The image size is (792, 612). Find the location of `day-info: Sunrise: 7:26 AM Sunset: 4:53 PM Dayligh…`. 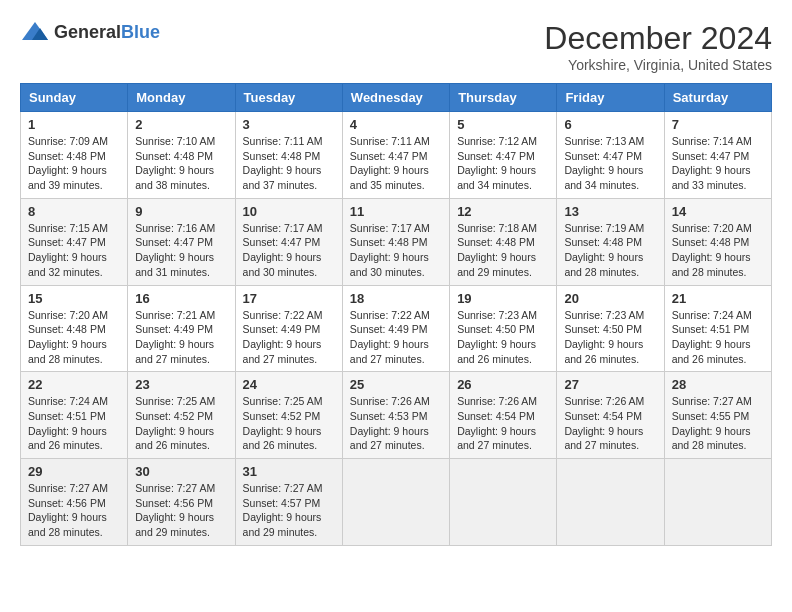

day-info: Sunrise: 7:26 AM Sunset: 4:53 PM Dayligh… is located at coordinates (396, 424).